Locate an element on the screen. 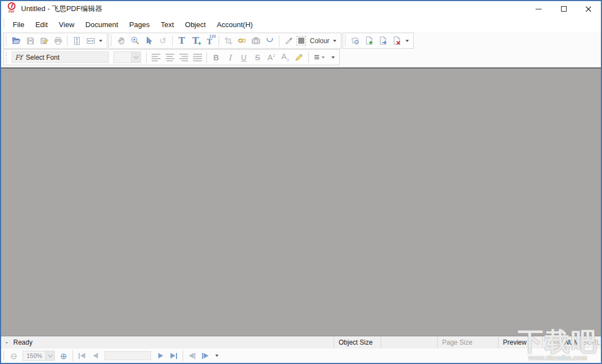  pages-toolbar-dropdown is located at coordinates (407, 41).